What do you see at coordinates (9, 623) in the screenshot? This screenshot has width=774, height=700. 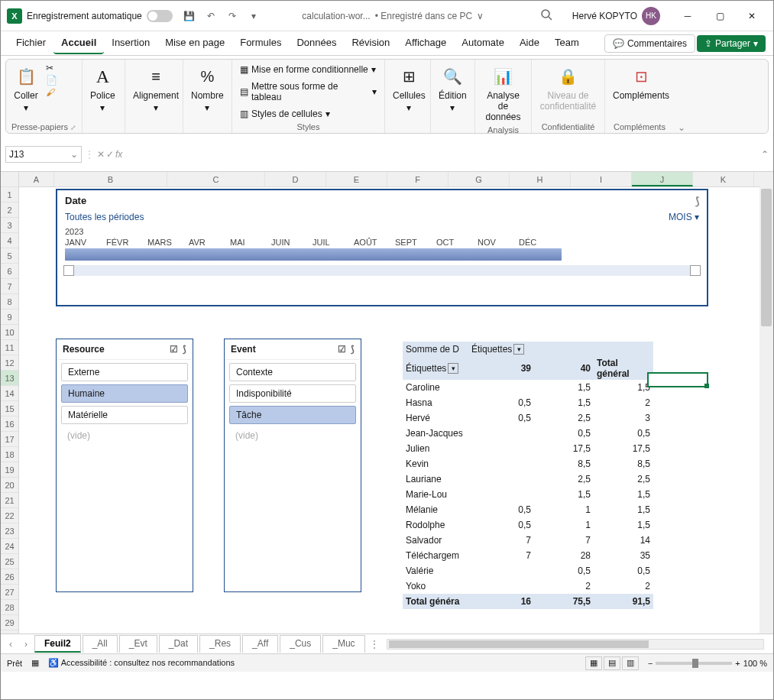 I see `row-header-29: 29` at bounding box center [9, 623].